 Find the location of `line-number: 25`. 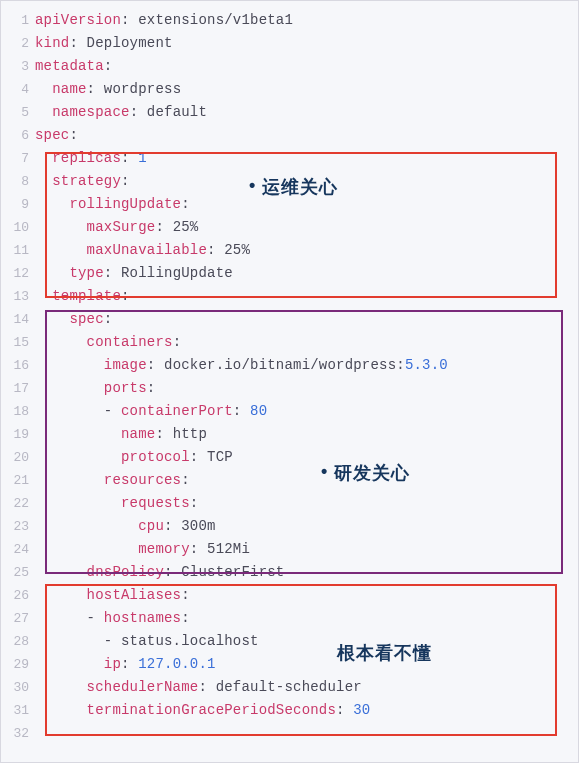

line-number: 25 is located at coordinates (18, 572).